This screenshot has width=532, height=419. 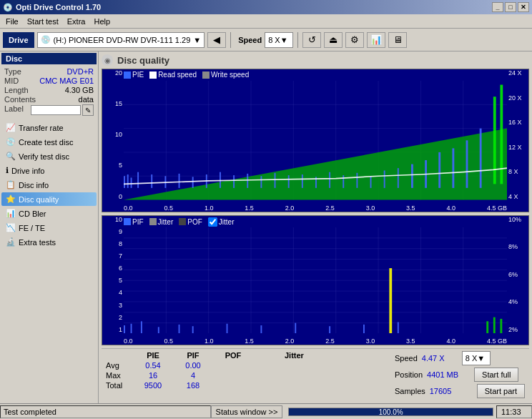 I want to click on max-label: Max, so click(x=117, y=375).